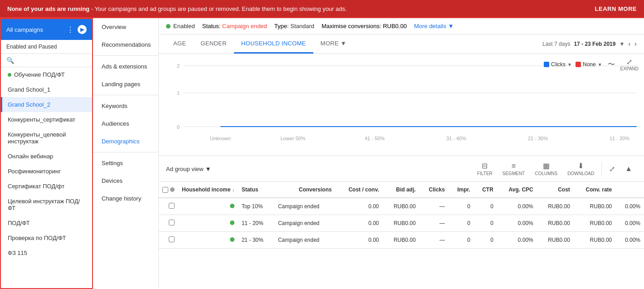 The width and height of the screenshot is (644, 289). I want to click on sidebar-item-label: Grand School_1, so click(29, 90).